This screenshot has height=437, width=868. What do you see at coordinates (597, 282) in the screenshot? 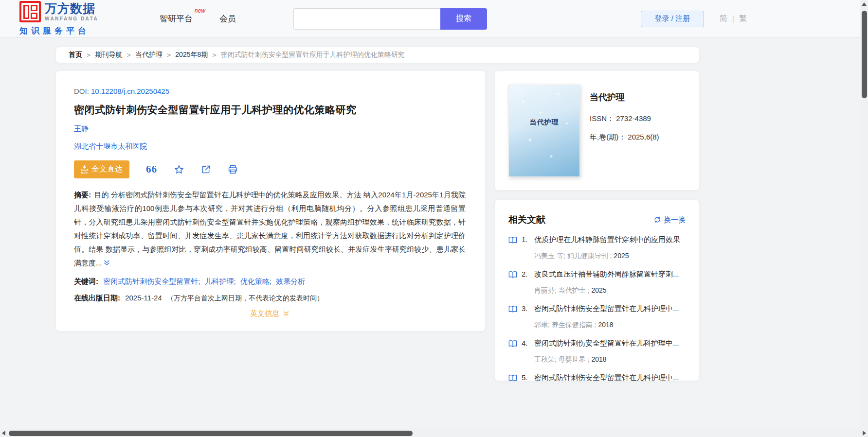
I see `related-item: 2. 改良式血压计袖带辅助外周静脉留置针穿刺... 肖丽芬; 当代护士 ; 20…` at bounding box center [597, 282].